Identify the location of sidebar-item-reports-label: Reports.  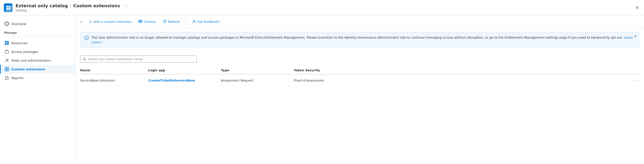
(18, 78).